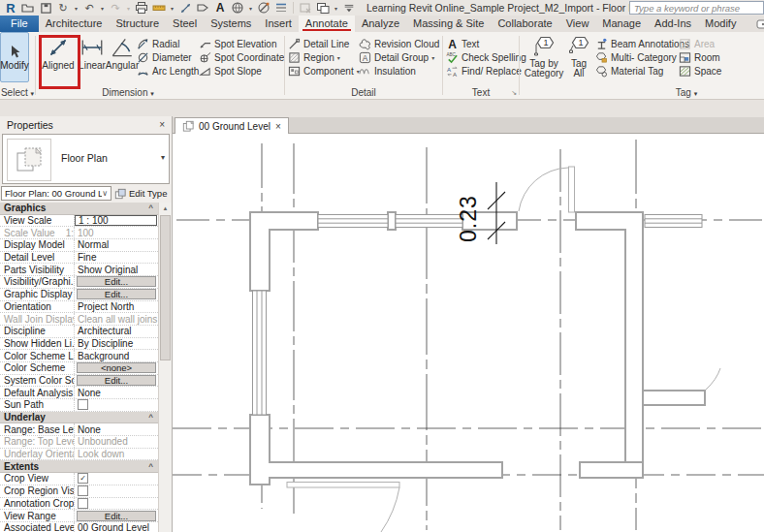  I want to click on tab-collaborate: Collaborate, so click(525, 23).